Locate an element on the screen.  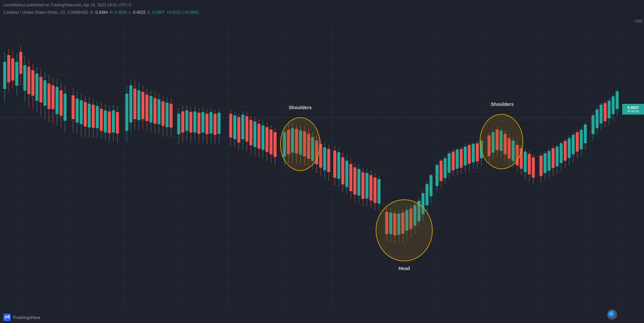
ohlc-bar: Cardano / United States Dollar, 1D, COIN… is located at coordinates (101, 12).